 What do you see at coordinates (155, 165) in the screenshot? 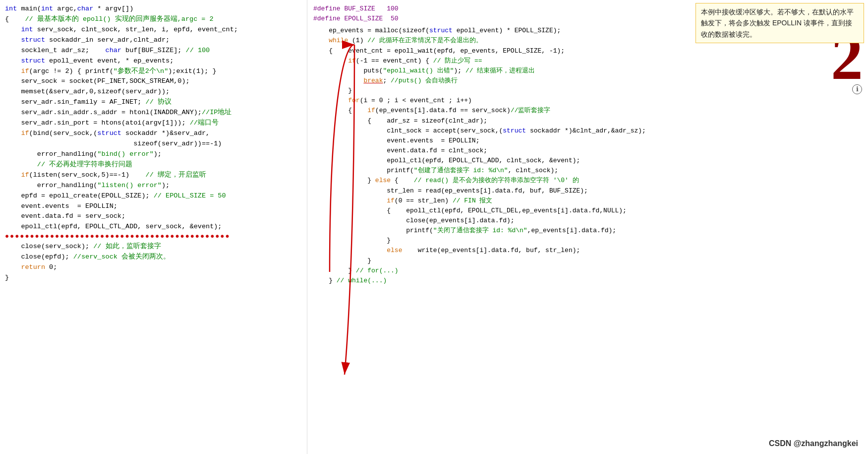
I see `left-line-l19: // 不必再处理字符串换行问题` at bounding box center [155, 165].